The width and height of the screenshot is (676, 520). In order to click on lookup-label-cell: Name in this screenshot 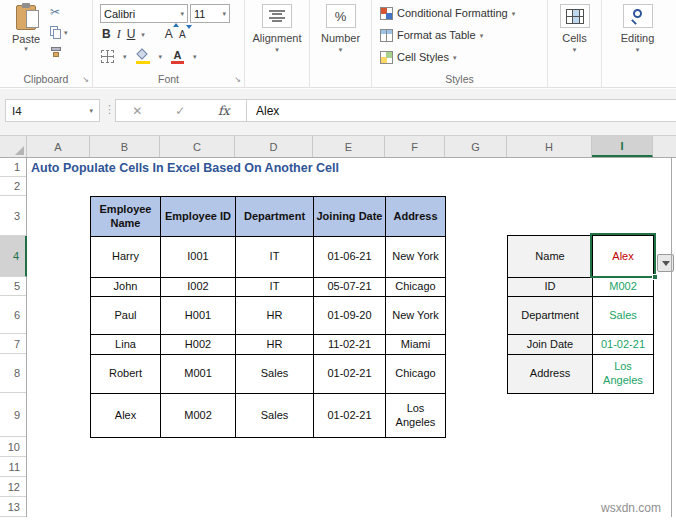, I will do `click(550, 257)`.